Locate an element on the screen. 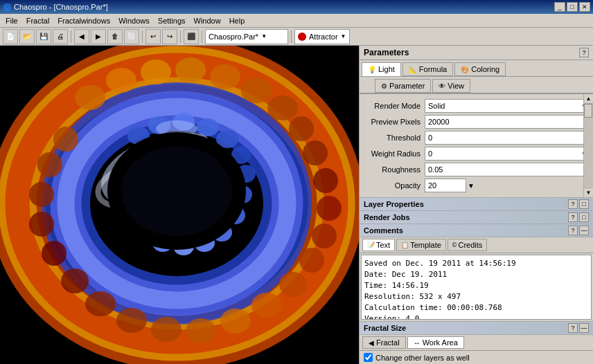 The height and width of the screenshot is (364, 593). menu-fractalwindows: Fractalwindows is located at coordinates (84, 21).